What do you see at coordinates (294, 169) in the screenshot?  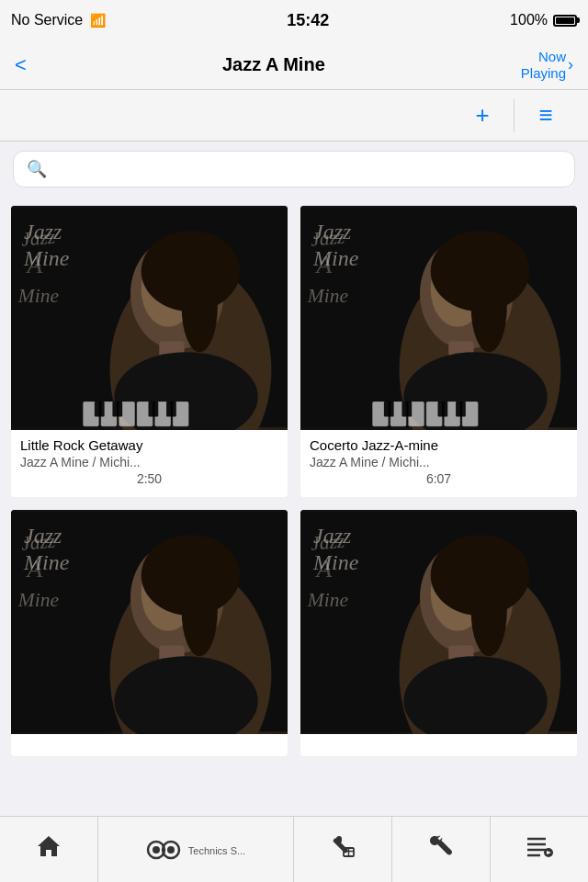 I see `search-bar: 🔍` at bounding box center [294, 169].